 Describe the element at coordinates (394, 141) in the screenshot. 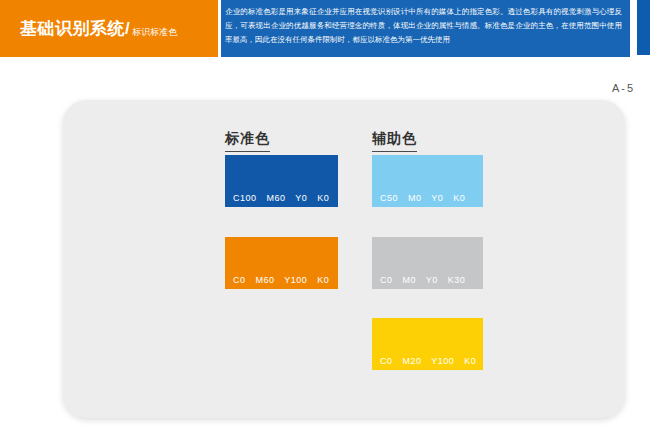

I see `auxiliary-color-heading: 辅助色` at that location.